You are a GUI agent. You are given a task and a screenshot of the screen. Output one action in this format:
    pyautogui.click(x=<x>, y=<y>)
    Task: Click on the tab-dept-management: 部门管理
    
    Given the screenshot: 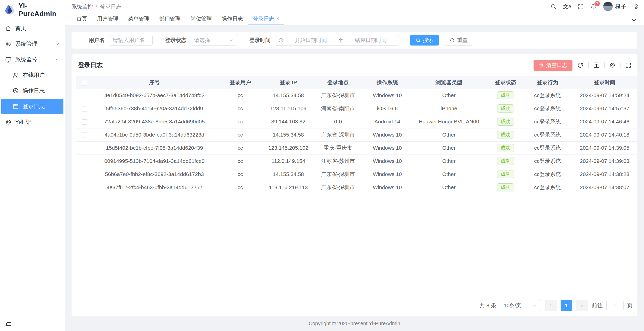 What is the action you would take?
    pyautogui.click(x=170, y=19)
    